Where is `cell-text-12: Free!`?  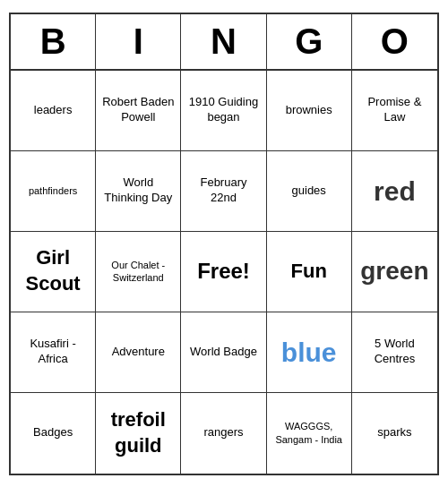
cell-text-12: Free! is located at coordinates (224, 270).